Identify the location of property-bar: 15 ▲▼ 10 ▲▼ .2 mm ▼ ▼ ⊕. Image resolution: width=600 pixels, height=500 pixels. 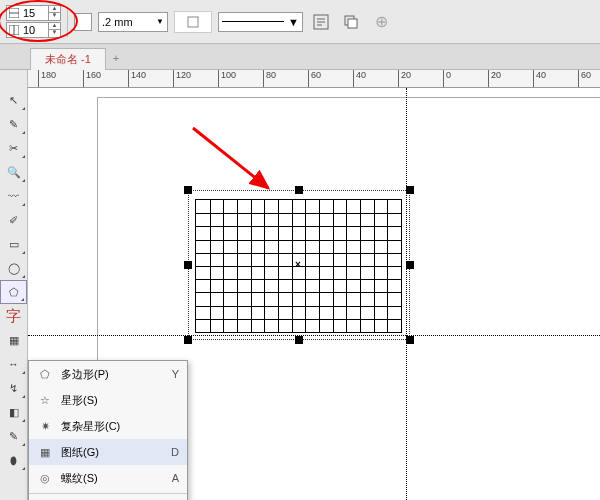
(300, 22).